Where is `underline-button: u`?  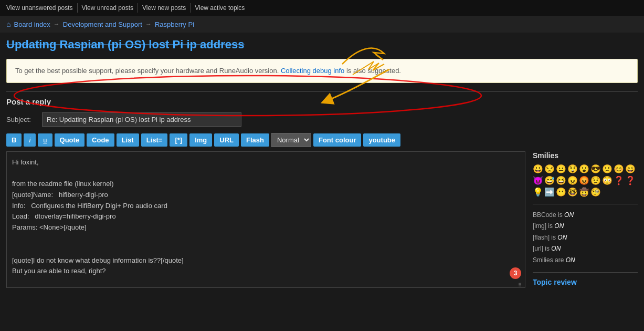
underline-button: u is located at coordinates (45, 140).